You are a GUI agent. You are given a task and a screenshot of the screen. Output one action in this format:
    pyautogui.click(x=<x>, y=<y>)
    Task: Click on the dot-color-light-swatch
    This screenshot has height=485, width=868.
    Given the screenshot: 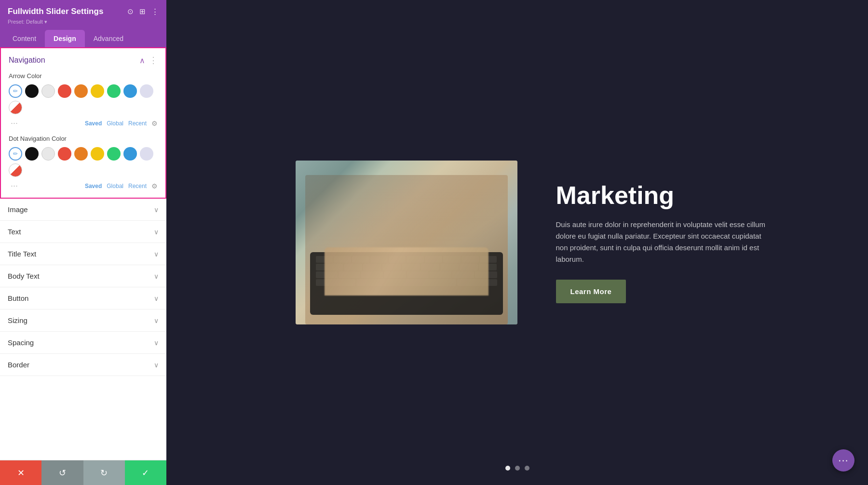 What is the action you would take?
    pyautogui.click(x=147, y=154)
    